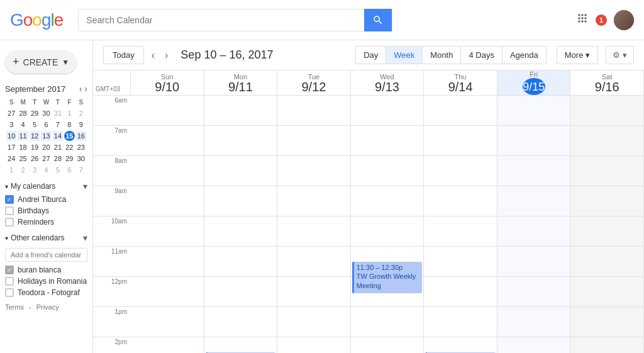 Image resolution: width=644 pixels, height=353 pixels. Describe the element at coordinates (601, 20) in the screenshot. I see `notification-badge: 1` at that location.